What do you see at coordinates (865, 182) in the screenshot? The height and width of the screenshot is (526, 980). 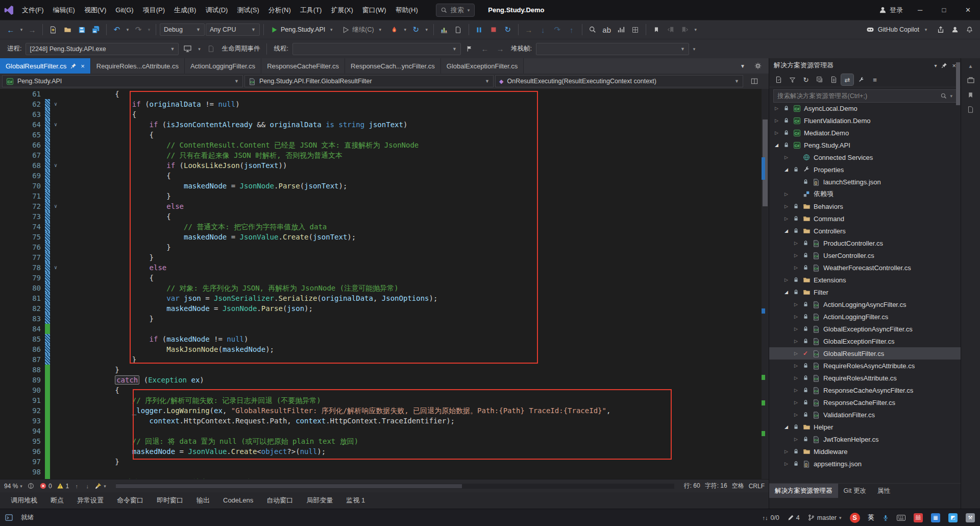 I see `tree-item-launchSettings.json: {}launchSettings.json` at bounding box center [865, 182].